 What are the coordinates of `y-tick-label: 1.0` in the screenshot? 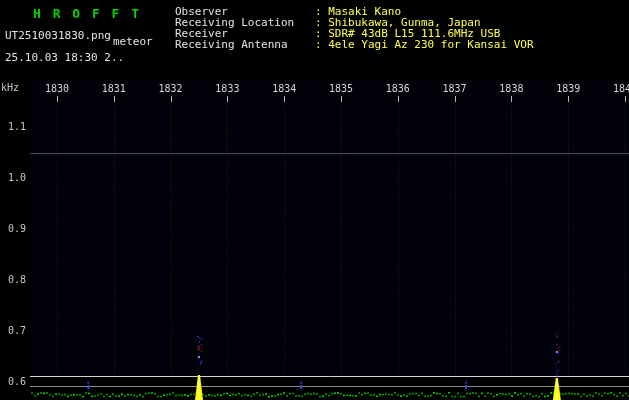 It's located at (17, 178).